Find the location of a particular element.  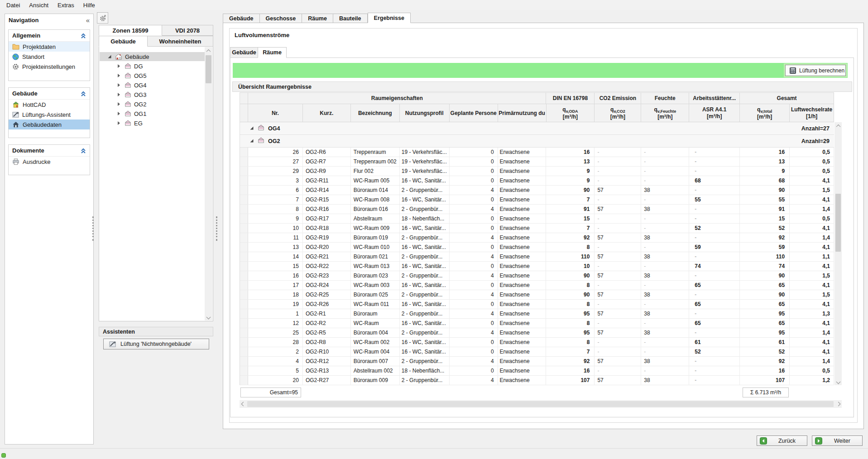

tree-scrollbar is located at coordinates (208, 184).